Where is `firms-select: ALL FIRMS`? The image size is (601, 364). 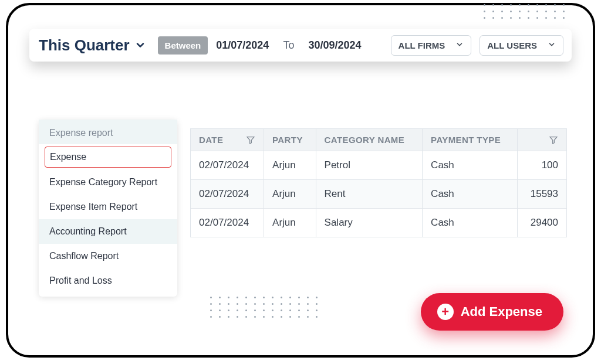
firms-select: ALL FIRMS is located at coordinates (431, 46).